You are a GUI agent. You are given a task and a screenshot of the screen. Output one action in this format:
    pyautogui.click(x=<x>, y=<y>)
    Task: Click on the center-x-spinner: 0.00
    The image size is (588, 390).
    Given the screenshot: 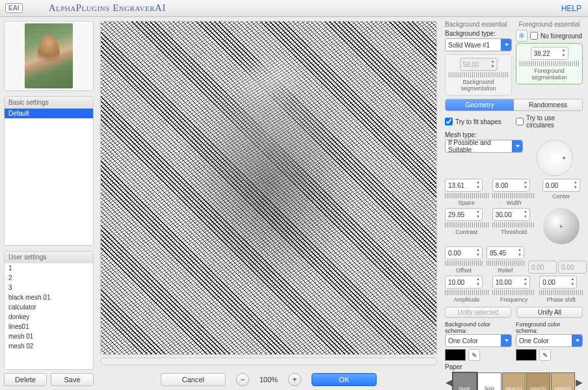 What is the action you would take?
    pyautogui.click(x=542, y=267)
    